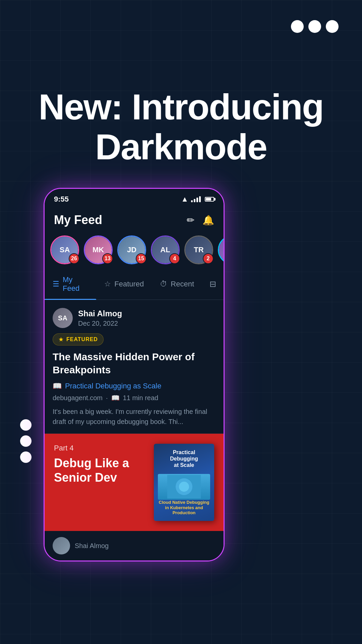  Describe the element at coordinates (70, 284) in the screenshot. I see `tab-my-feed: ☰ My Feed` at that location.